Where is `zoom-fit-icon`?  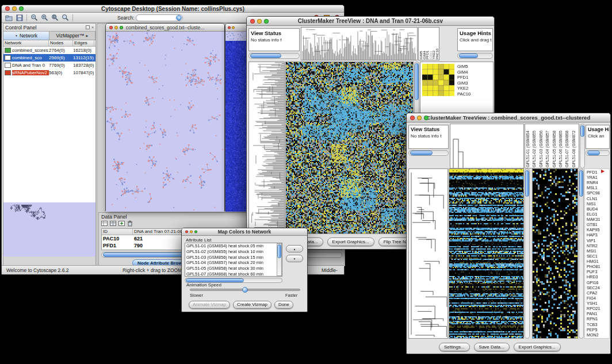
zoom-fit-icon is located at coordinates (55, 18).